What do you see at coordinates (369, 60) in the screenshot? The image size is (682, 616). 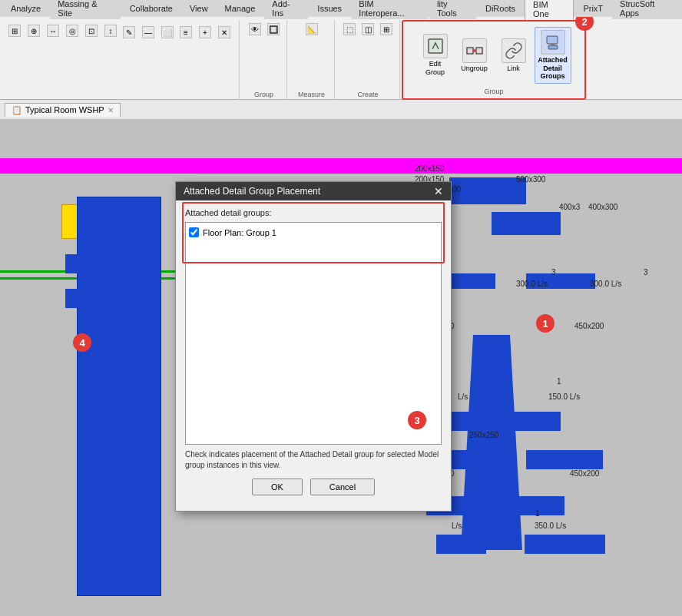 I see `ribbon-group-create: ⬚ ◫ ⊞ Create` at bounding box center [369, 60].